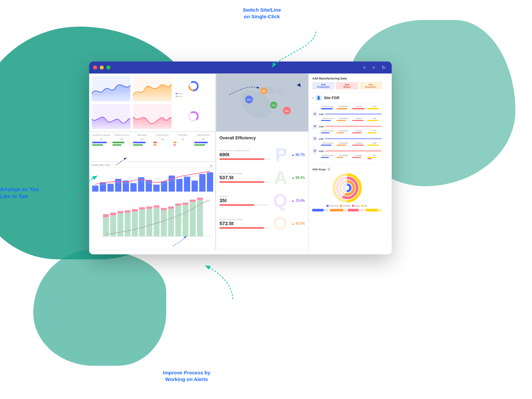 This screenshot has height=399, width=532. I want to click on legend-quality: Quality, so click(356, 206).